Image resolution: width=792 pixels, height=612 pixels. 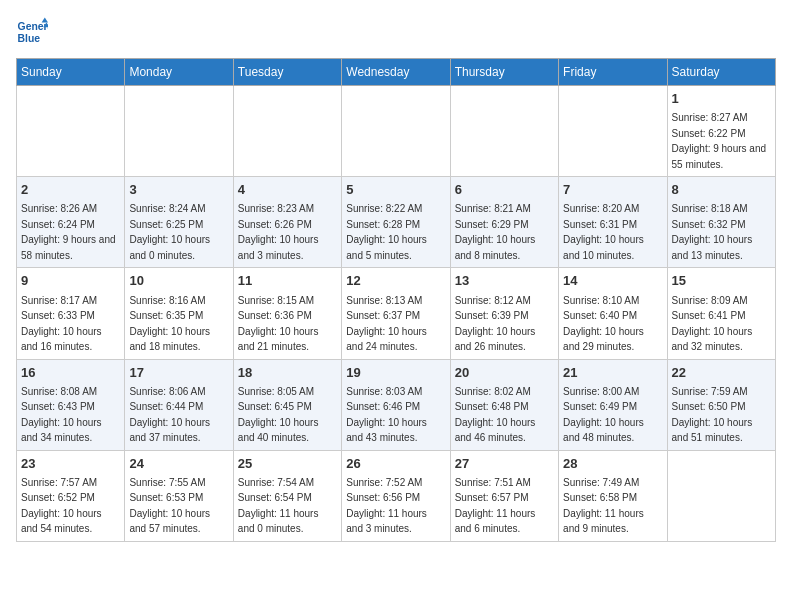 I want to click on col-header-tuesday: Tuesday, so click(x=287, y=72).